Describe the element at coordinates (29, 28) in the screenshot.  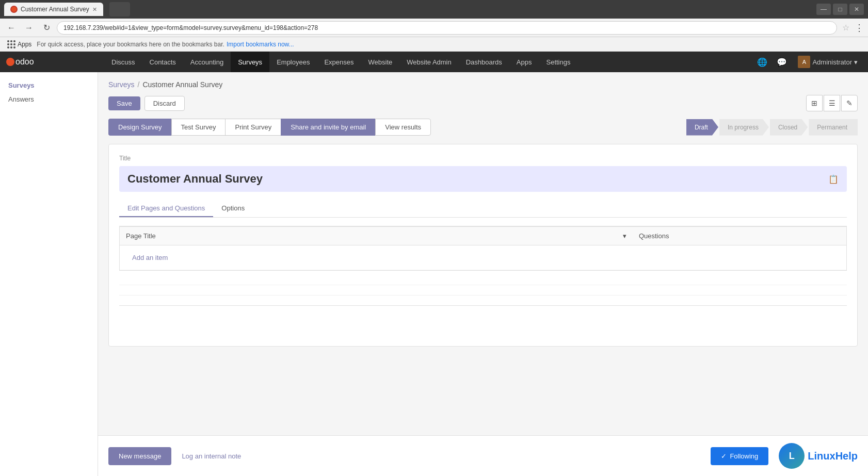
I see `forward-button: →` at that location.